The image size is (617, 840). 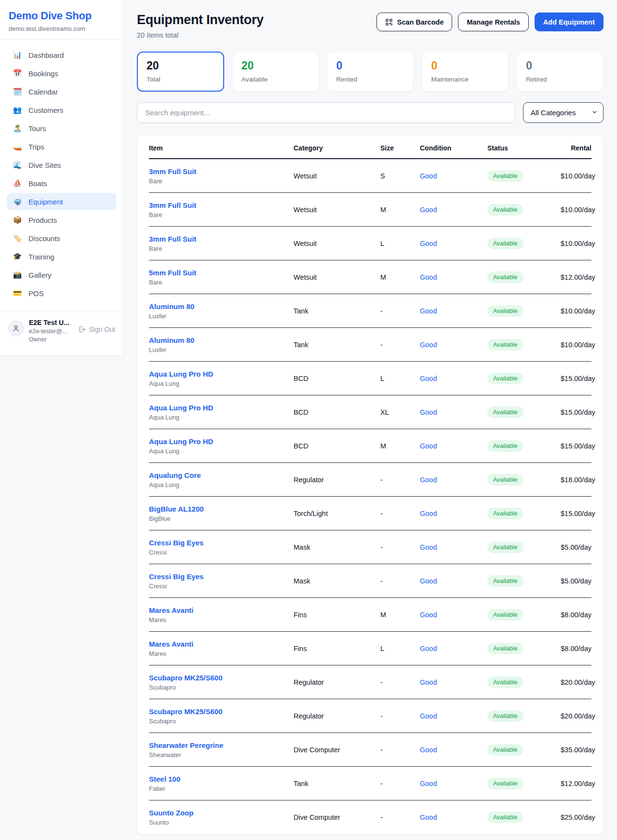 What do you see at coordinates (415, 22) in the screenshot?
I see `scan-barcode-button: Scan Barcode` at bounding box center [415, 22].